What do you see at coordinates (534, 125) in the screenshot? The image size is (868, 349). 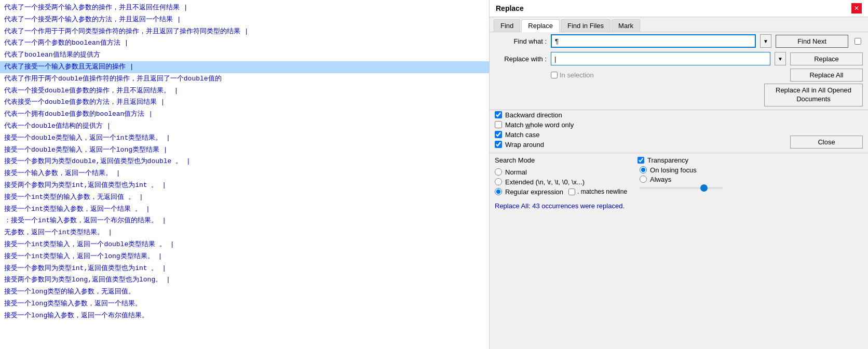 I see `match-whole-word-row: Match whole word only` at bounding box center [534, 125].